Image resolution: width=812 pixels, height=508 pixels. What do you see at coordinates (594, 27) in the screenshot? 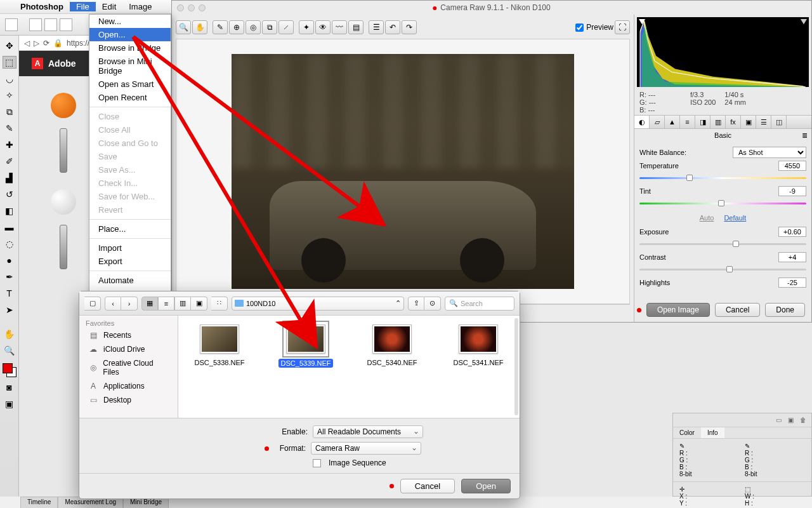
I see `preview-checkbox: Preview` at bounding box center [594, 27].